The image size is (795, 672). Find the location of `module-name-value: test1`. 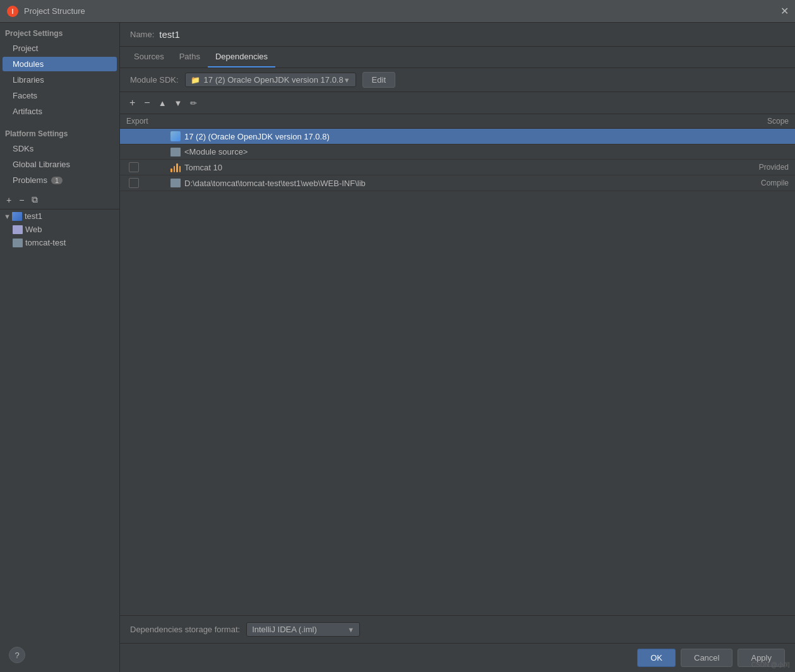

module-name-value: test1 is located at coordinates (169, 34).